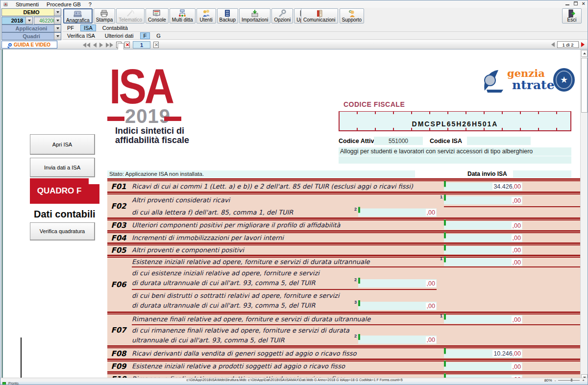 The image size is (588, 385). What do you see at coordinates (244, 354) in the screenshot?
I see `row-description: Ricavi derivanti dalla vendita di generi…` at bounding box center [244, 354].